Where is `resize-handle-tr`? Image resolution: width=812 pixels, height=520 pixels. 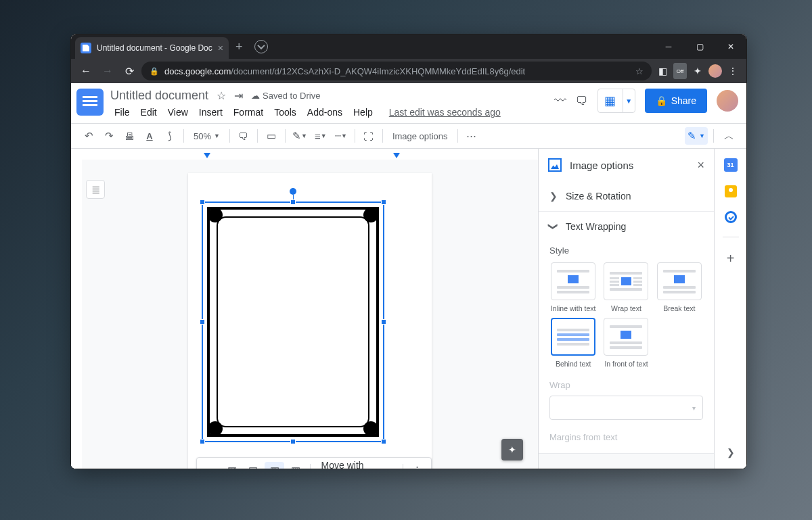
resize-handle-tr is located at coordinates (384, 202).